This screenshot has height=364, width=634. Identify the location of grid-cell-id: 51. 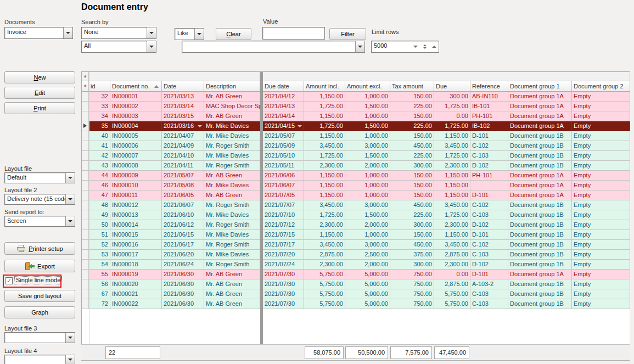
(100, 235).